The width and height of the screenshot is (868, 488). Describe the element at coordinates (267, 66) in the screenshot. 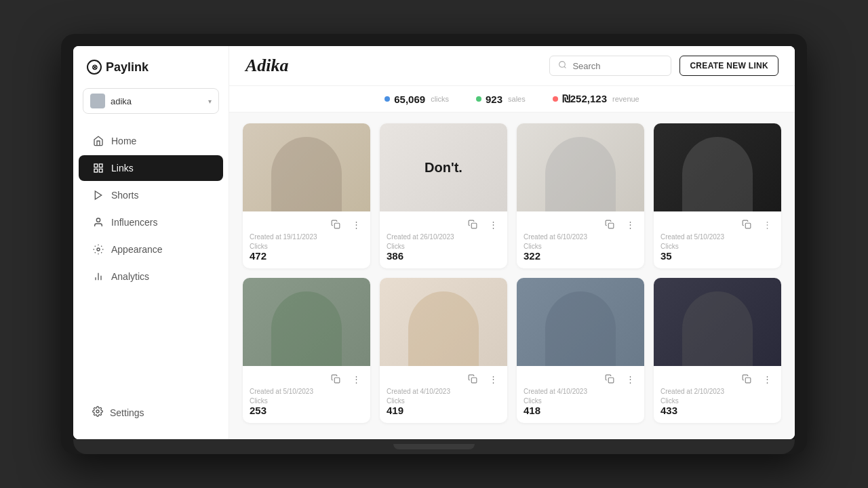

I see `brand-logo: Adika` at that location.